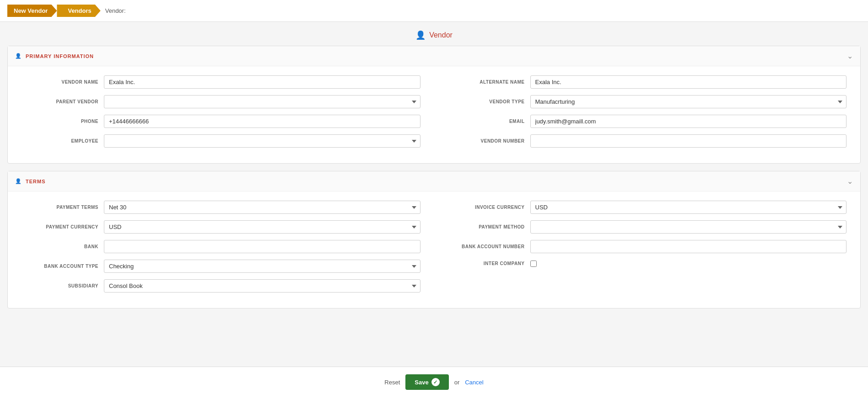 This screenshot has width=868, height=399. I want to click on invoice-currency-row: INVOICE CURRENCY USD, so click(647, 207).